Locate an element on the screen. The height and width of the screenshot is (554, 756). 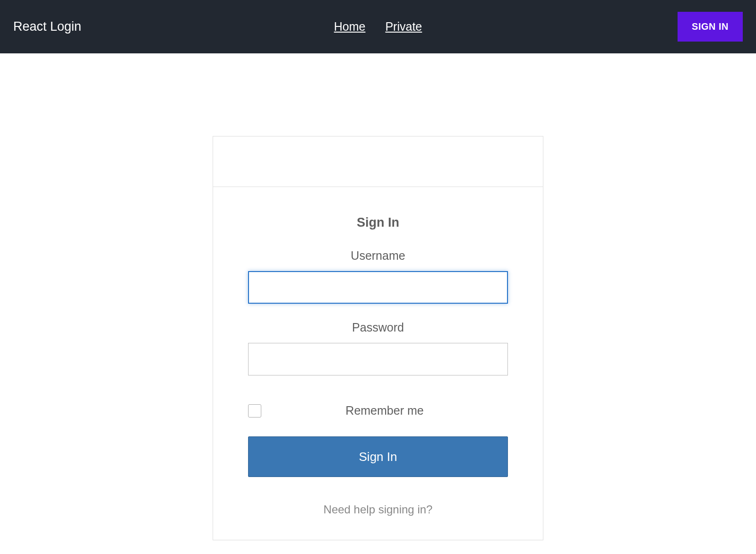
login-card-header is located at coordinates (378, 162).